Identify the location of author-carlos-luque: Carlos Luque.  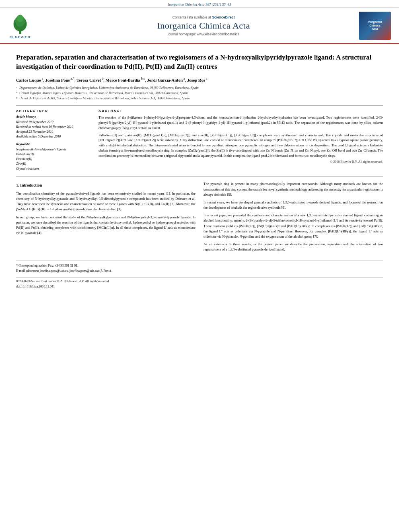
(29, 80).